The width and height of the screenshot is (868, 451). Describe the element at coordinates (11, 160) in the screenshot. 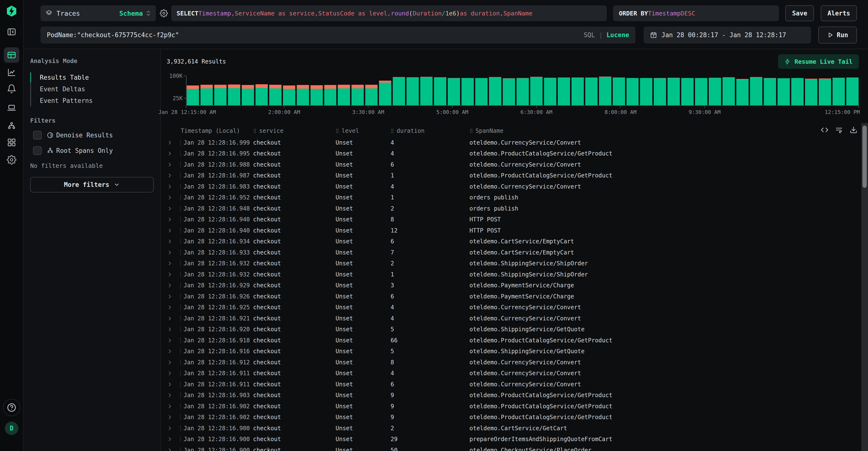

I see `sidebar-item-settings` at that location.